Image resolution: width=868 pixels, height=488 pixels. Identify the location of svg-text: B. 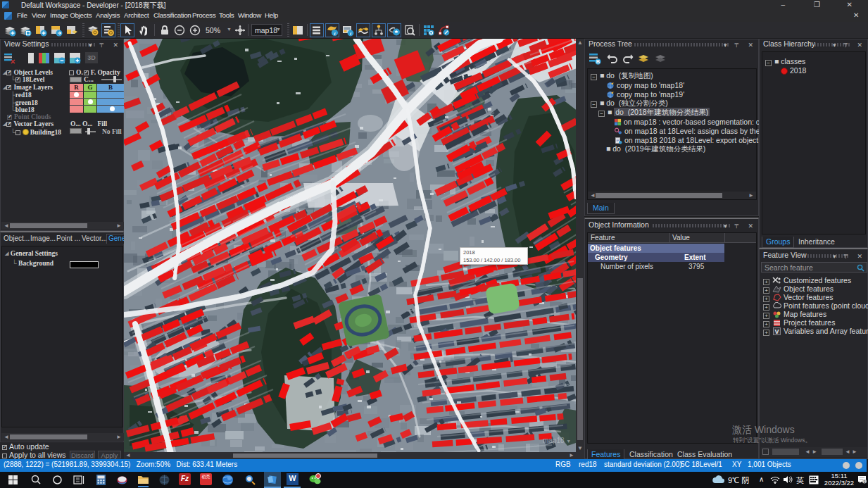
(598, 62).